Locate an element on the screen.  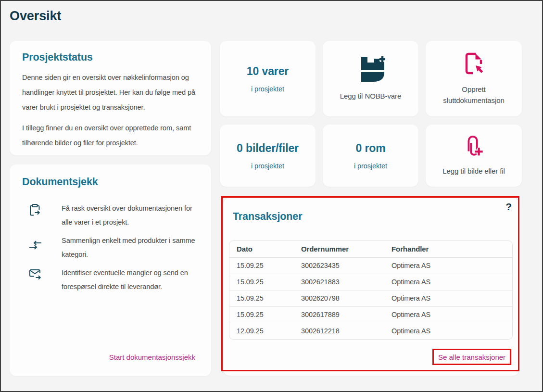
transactions-title: Transaksjoner is located at coordinates (267, 216).